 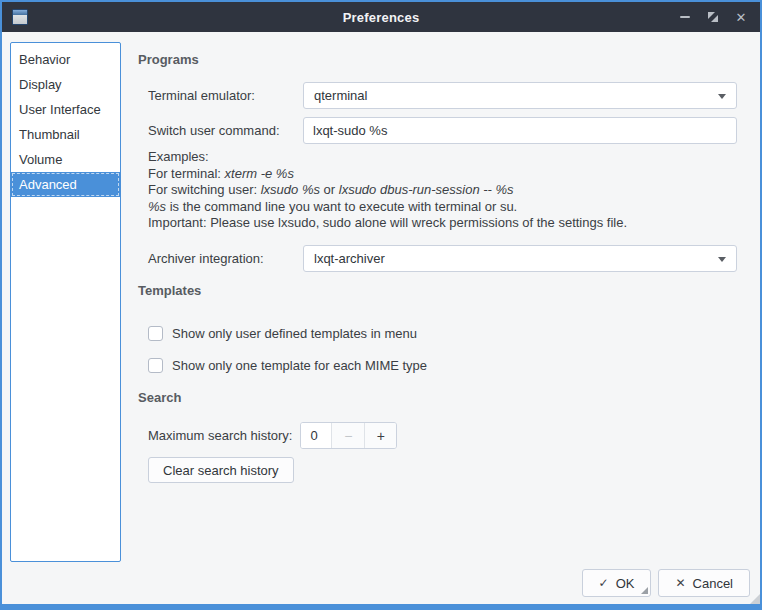 I want to click on sidebar-item-thumbnail: Thumbnail, so click(x=66, y=134).